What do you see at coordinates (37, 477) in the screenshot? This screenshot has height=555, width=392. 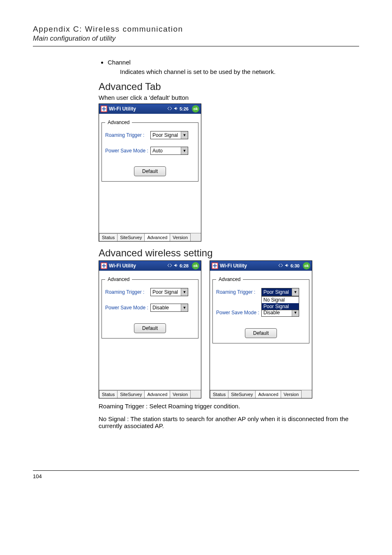 I see `page-number: 104` at bounding box center [37, 477].